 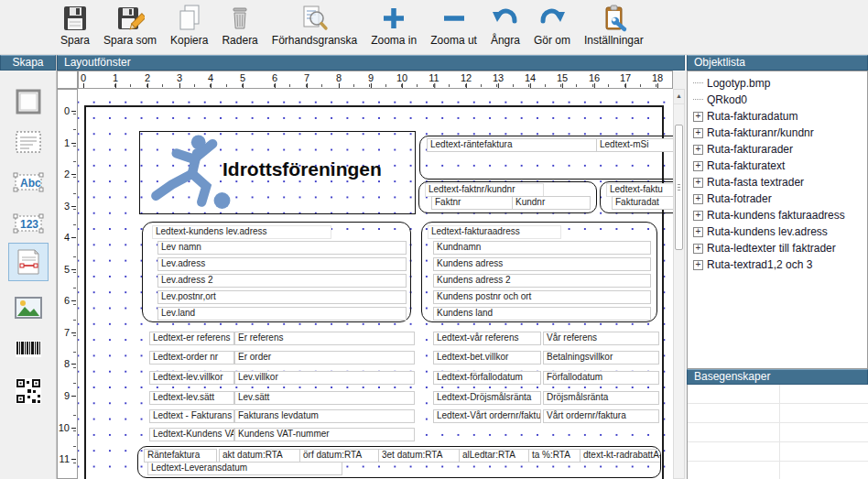 What do you see at coordinates (679, 97) in the screenshot?
I see `scroll-up-button: ▲` at bounding box center [679, 97].